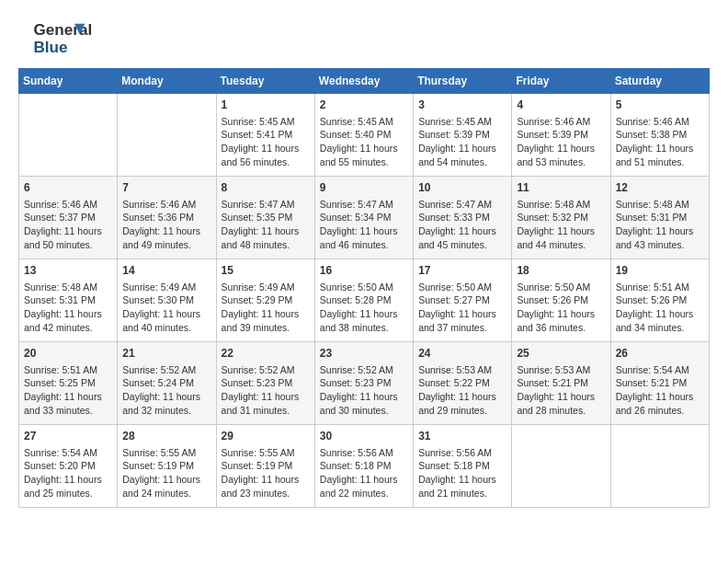  What do you see at coordinates (166, 353) in the screenshot?
I see `day-number: 21` at bounding box center [166, 353].